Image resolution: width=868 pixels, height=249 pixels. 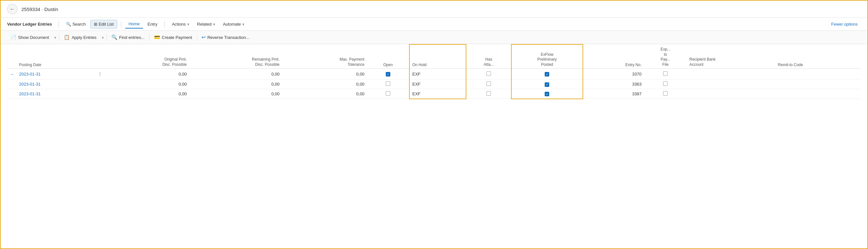 What do you see at coordinates (731, 57) in the screenshot?
I see `col-header-recipient-bank: Recipient BankAccount` at bounding box center [731, 57].